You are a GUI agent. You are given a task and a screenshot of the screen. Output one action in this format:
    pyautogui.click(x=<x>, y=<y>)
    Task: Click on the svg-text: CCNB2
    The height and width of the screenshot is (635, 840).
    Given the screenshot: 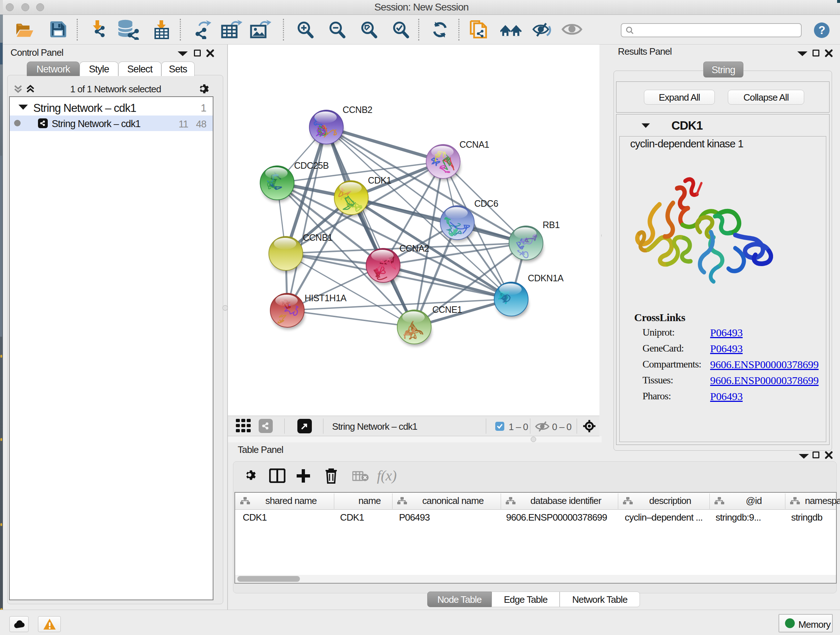 What is the action you would take?
    pyautogui.click(x=357, y=109)
    